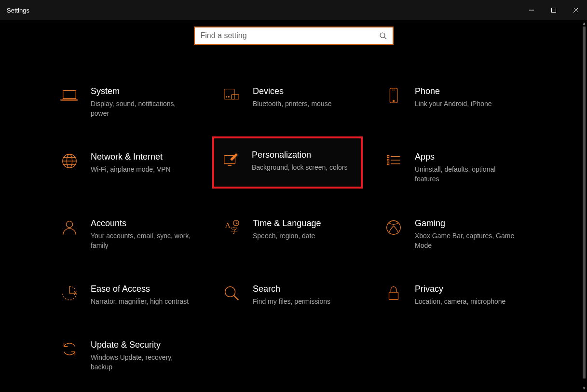 This screenshot has height=392, width=587. What do you see at coordinates (69, 96) in the screenshot?
I see `laptop-icon` at bounding box center [69, 96].